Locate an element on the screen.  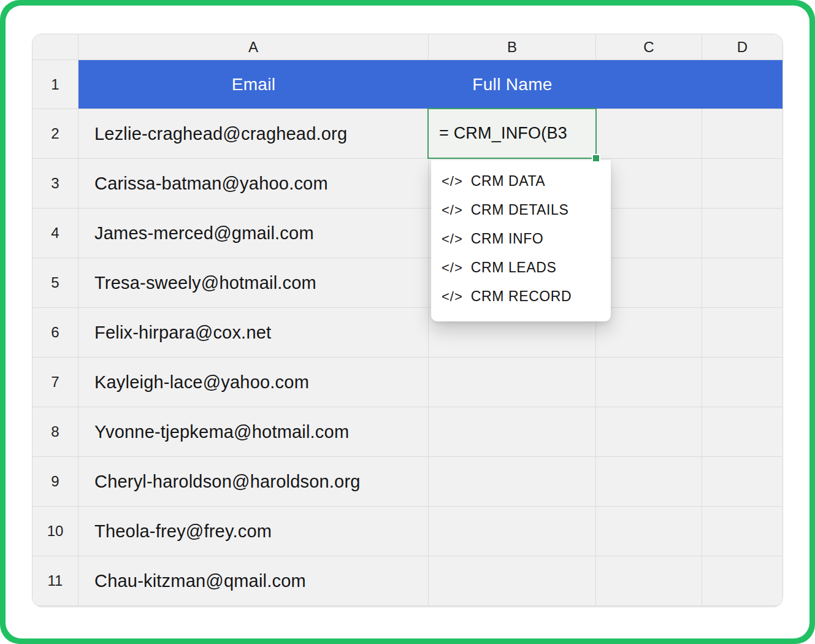
table-row: 6 Felix-hirpara@cox.net is located at coordinates (407, 332).